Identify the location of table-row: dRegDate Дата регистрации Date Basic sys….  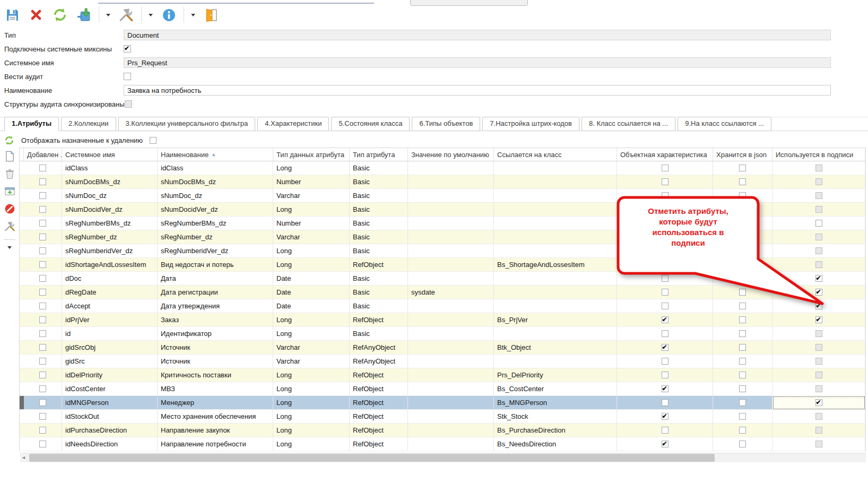
(442, 292).